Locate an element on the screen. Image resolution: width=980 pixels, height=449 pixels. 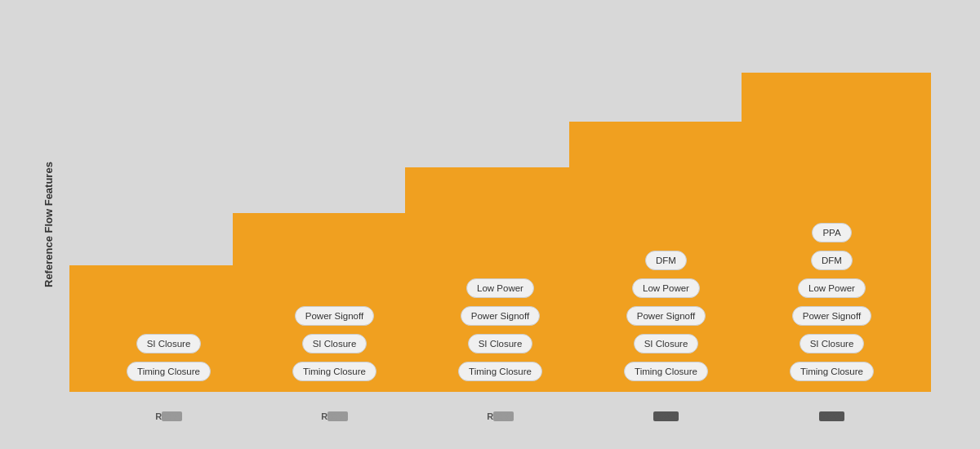
badge-col3-power: Power Signoff is located at coordinates (500, 316).